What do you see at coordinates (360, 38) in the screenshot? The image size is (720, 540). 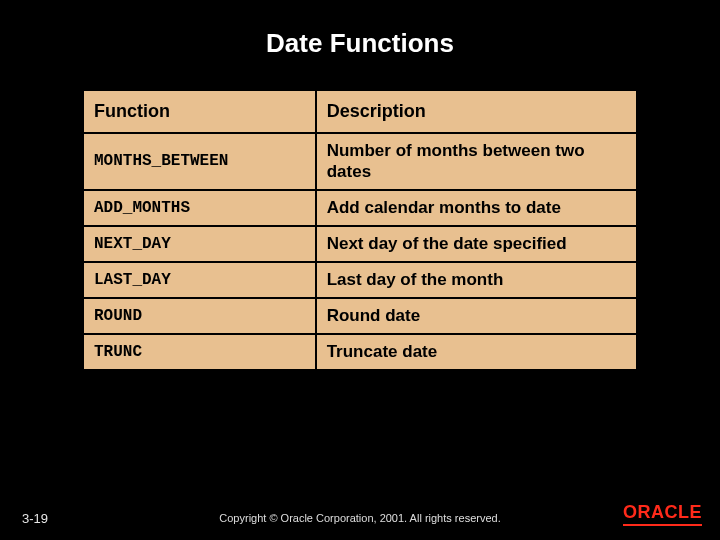 I see `slide-title: Date Functions` at bounding box center [360, 38].